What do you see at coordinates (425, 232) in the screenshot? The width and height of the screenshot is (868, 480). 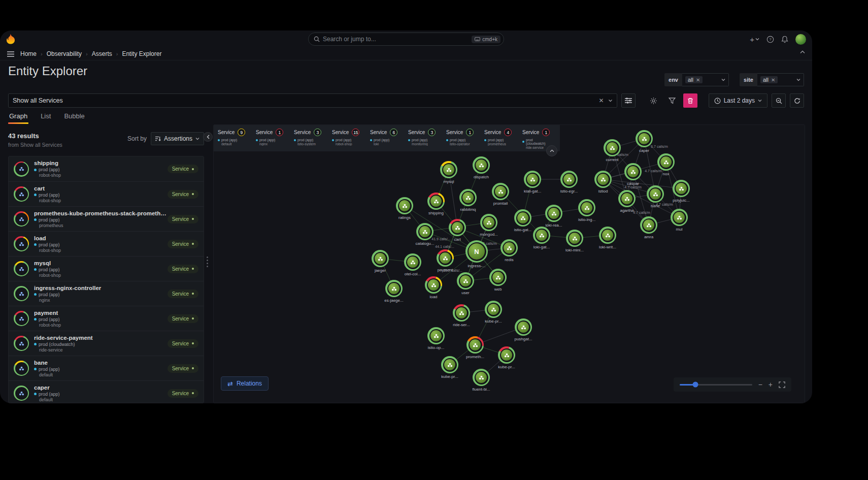 I see `graph-node-catalogu: catalogu...` at bounding box center [425, 232].